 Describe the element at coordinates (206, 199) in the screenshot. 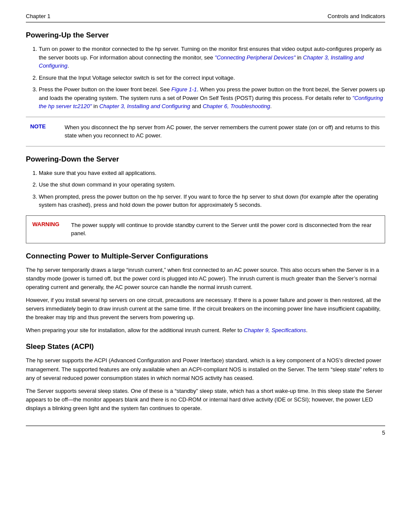

I see `section-powering-down: Powering-Down the Server Make sure that …` at that location.